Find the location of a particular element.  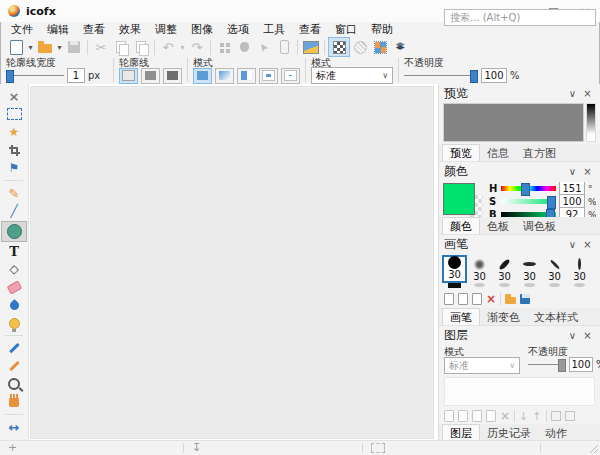

menu-effects: 效果 is located at coordinates (130, 30).